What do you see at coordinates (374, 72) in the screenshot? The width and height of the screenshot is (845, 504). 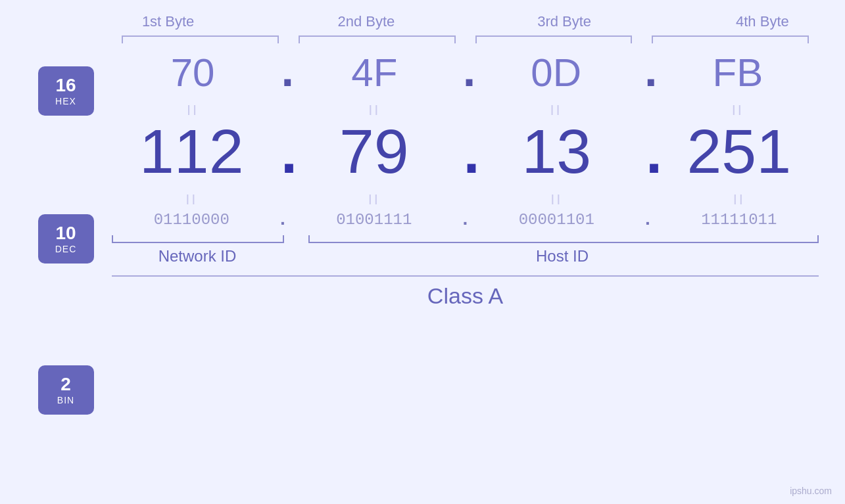 I see `hex-val-2: 4F` at bounding box center [374, 72].